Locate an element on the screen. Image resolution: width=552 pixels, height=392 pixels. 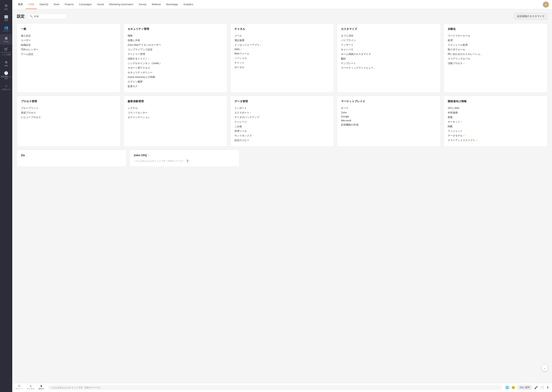
card-link-cx-0: シグナル is located at coordinates (175, 108).